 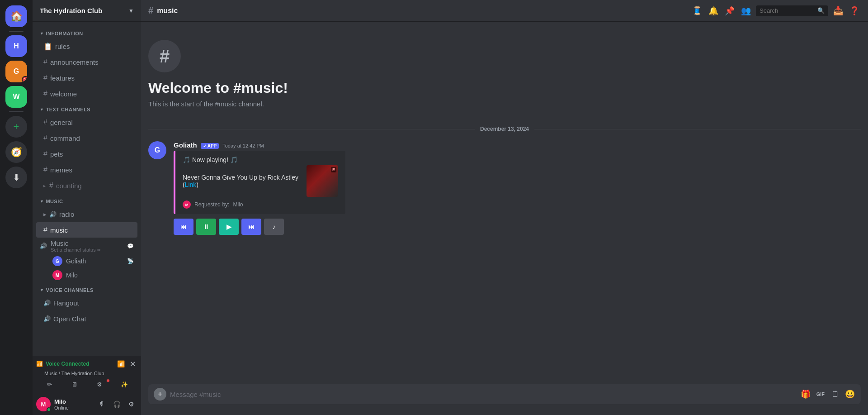 I want to click on server-icon-3: W, so click(x=16, y=97).